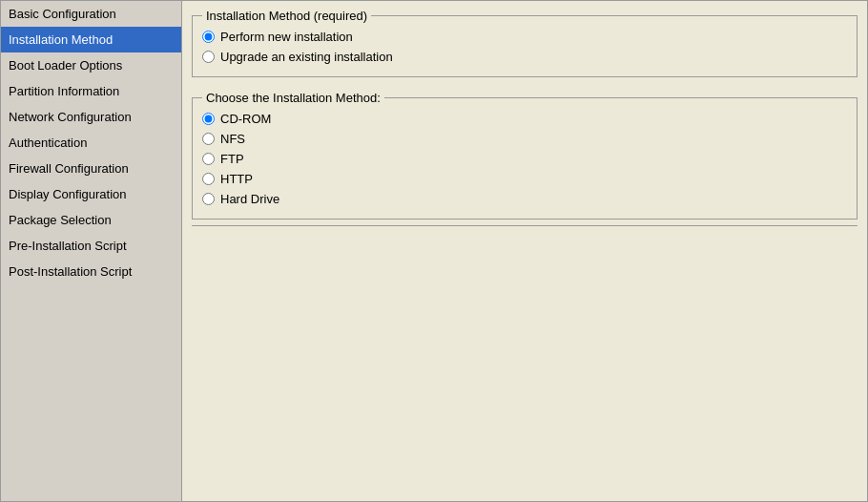  Describe the element at coordinates (286, 36) in the screenshot. I see `label-new-install: Perform new installation` at that location.